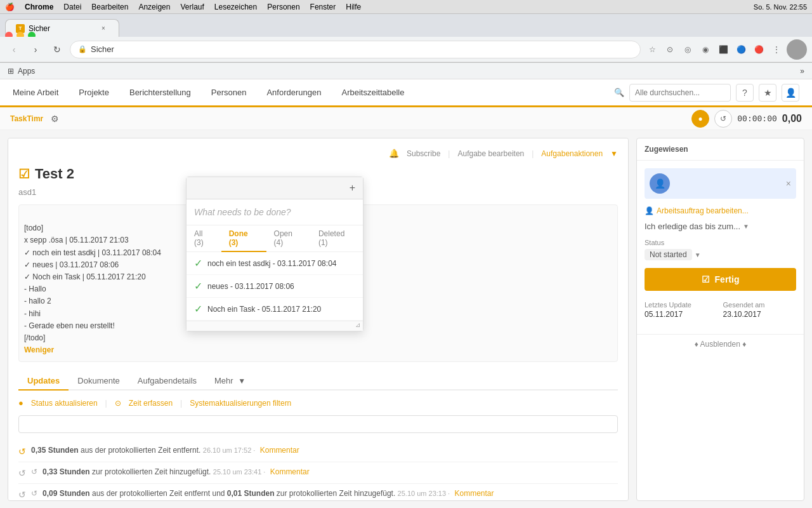  What do you see at coordinates (424, 154) in the screenshot?
I see `subscribe-link: Subscribe` at bounding box center [424, 154].